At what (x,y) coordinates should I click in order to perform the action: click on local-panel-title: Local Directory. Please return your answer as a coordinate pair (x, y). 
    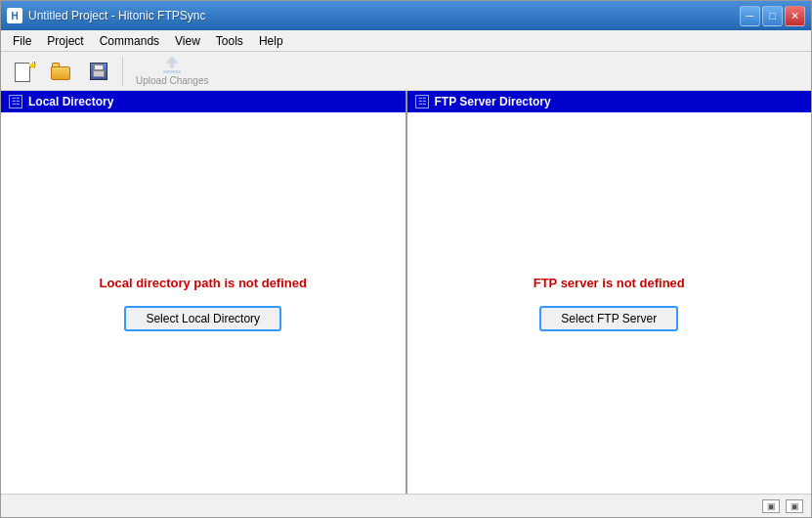
    Looking at the image, I should click on (70, 102).